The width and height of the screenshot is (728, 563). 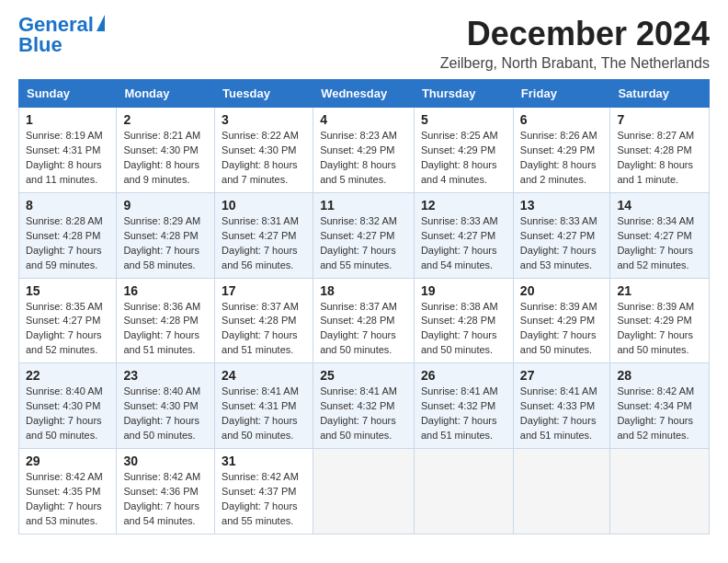 I want to click on day-cell: 22Sunrise: 8:40 AMSunset: 4:30 PMDayligh…, so click(x=68, y=407).